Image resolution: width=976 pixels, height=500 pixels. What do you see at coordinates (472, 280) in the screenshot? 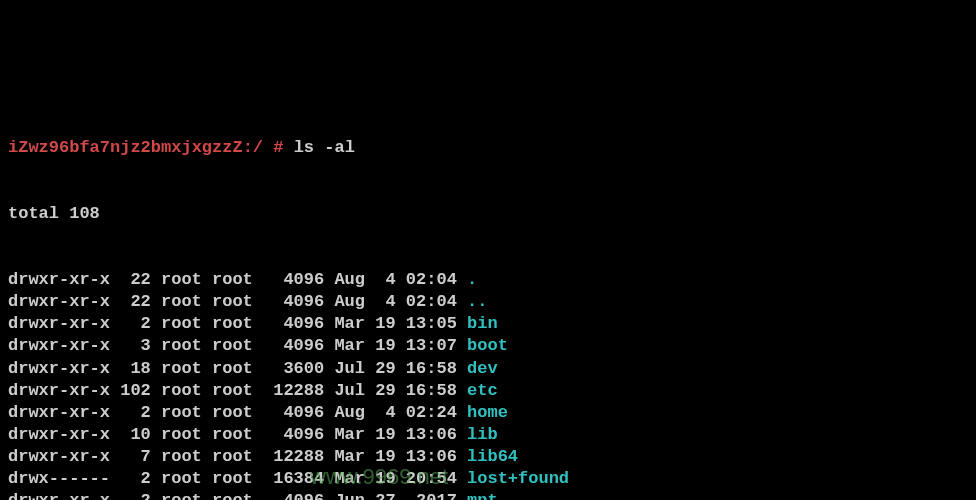
I see `col-name: .` at bounding box center [472, 280].